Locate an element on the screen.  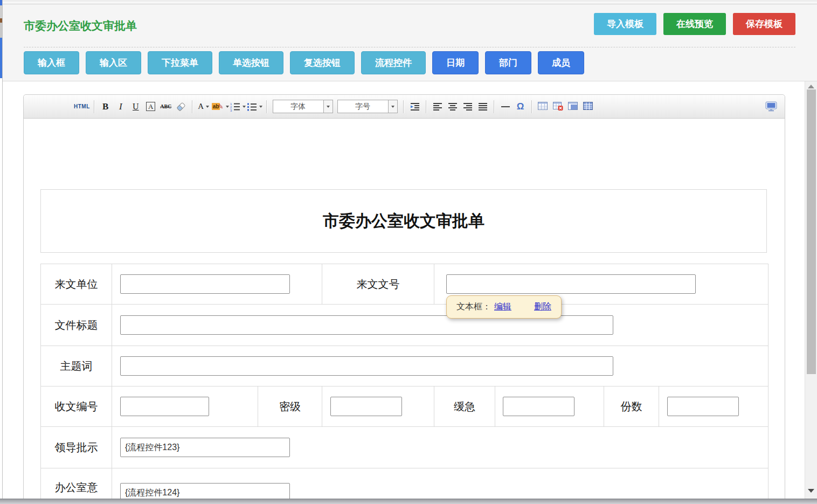
edit-control-link: 编辑 is located at coordinates (503, 307).